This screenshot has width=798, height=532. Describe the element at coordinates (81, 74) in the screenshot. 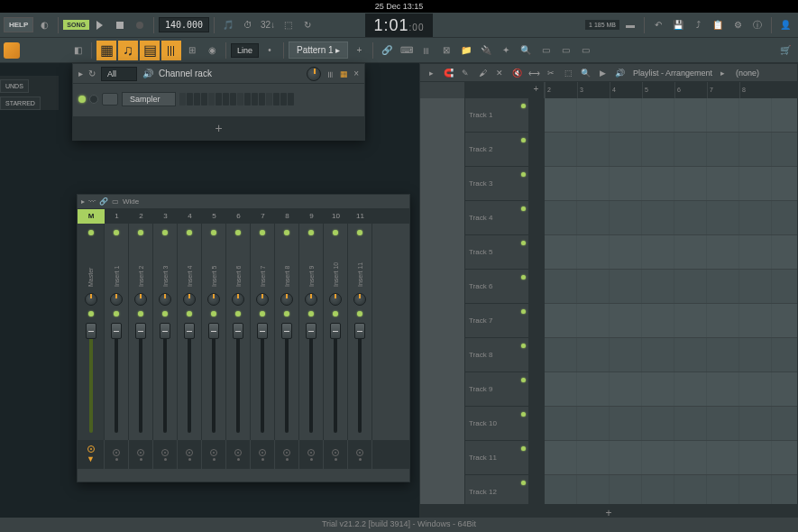

I see `back-icon: ▸` at that location.